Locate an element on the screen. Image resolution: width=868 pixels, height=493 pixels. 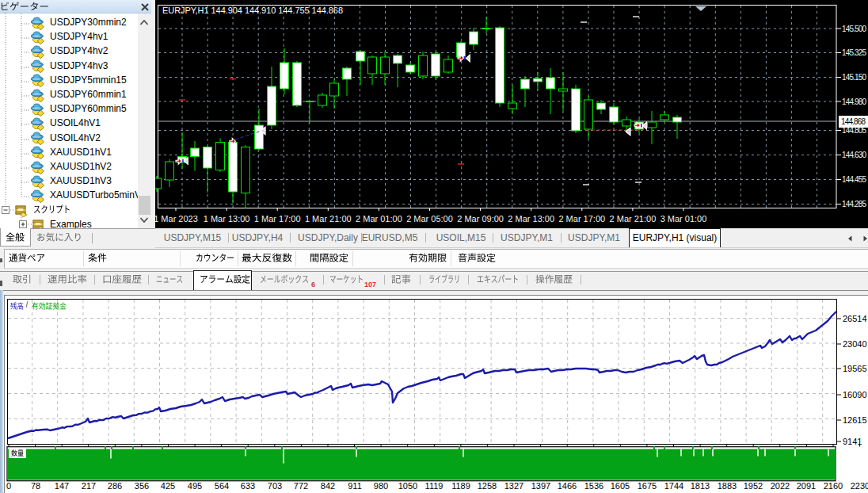
svg-text: 144.868 is located at coordinates (854, 122).